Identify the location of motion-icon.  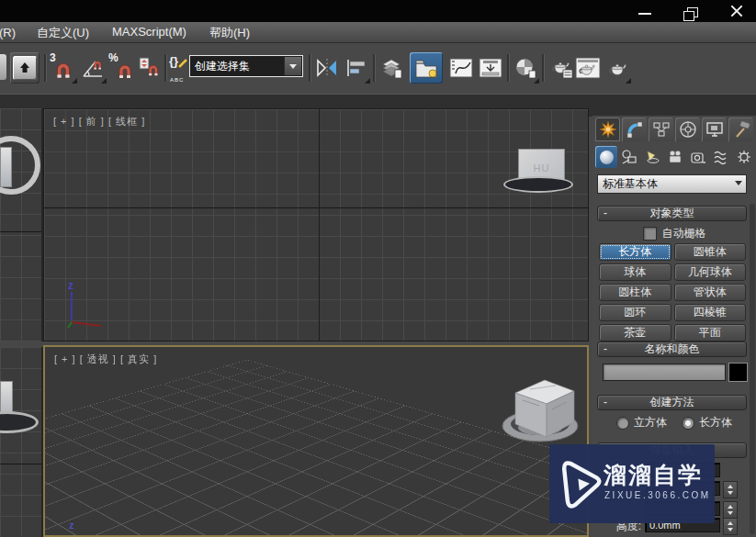
(688, 129).